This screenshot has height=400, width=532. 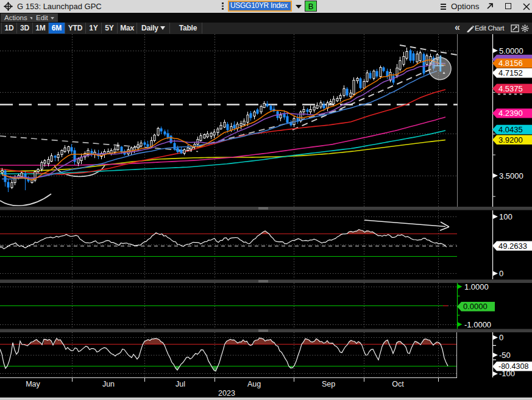 What do you see at coordinates (398, 384) in the screenshot?
I see `svg-text: Oct` at bounding box center [398, 384].